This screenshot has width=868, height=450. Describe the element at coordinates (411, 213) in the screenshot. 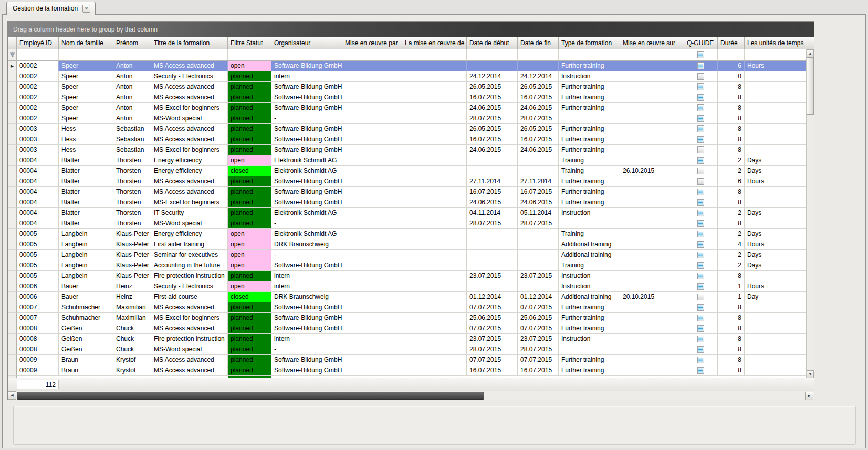

I see `table-row: 00004BlatterThorstenIT SecurityplannedEl…` at that location.